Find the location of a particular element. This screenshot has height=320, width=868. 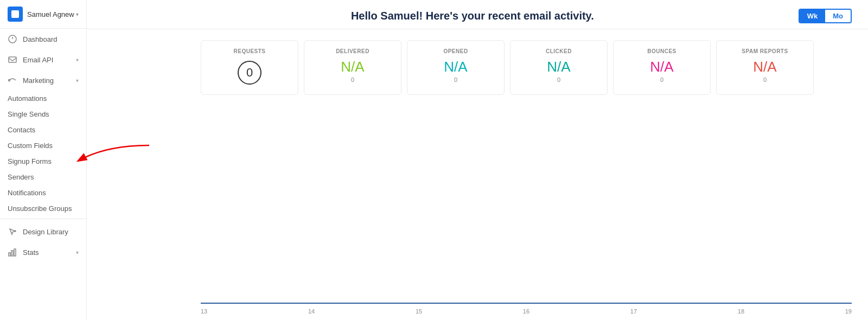

chart-x-label: 13 is located at coordinates (204, 311).